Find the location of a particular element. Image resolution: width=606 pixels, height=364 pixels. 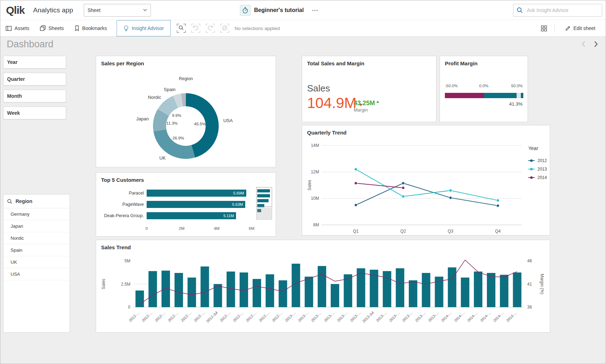

insight-advisor-search is located at coordinates (558, 10).